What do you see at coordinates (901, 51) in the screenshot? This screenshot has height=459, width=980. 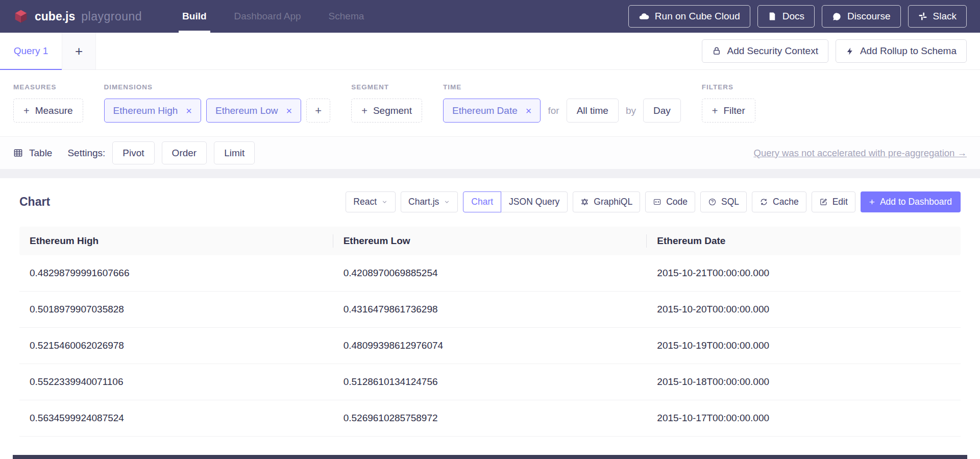 I see `add-rollup-to-schema-button: Add Rollup to Schema` at bounding box center [901, 51].